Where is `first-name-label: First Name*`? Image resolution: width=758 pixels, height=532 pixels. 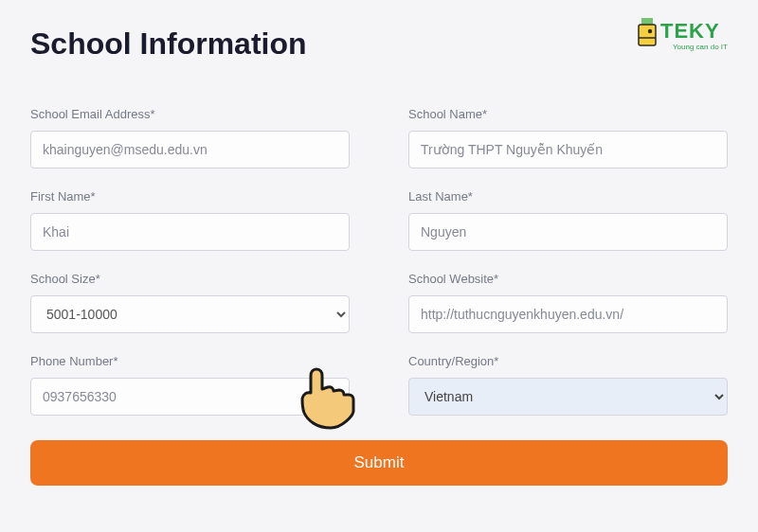
first-name-label: First Name* is located at coordinates (190, 197).